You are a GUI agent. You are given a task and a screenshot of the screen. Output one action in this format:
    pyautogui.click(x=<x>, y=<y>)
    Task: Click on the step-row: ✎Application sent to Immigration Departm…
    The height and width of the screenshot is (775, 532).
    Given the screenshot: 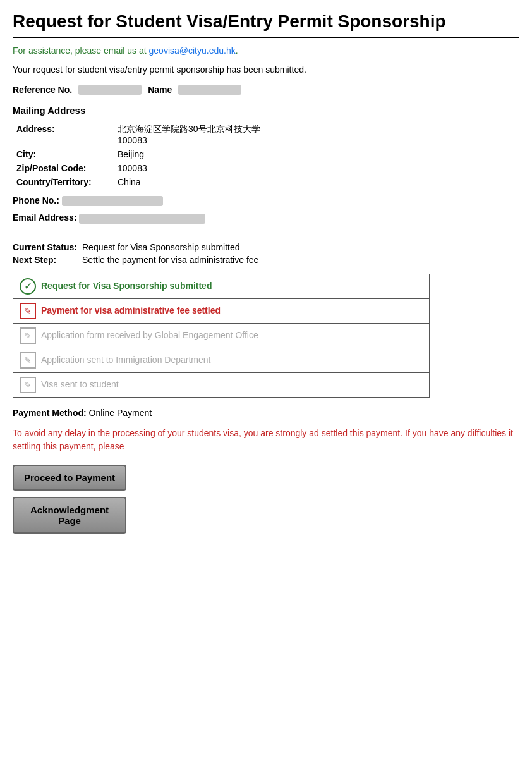 What is the action you would take?
    pyautogui.click(x=221, y=360)
    